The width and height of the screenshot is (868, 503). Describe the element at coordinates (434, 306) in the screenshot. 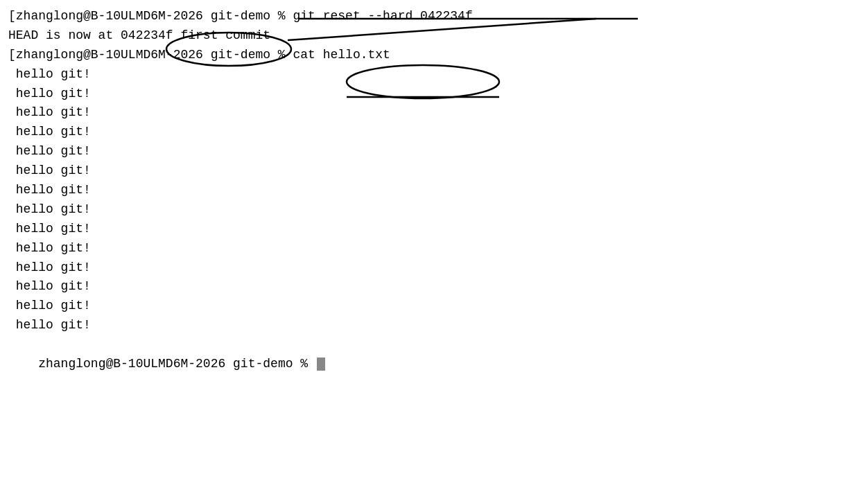

I see `line-16: hello git!` at that location.